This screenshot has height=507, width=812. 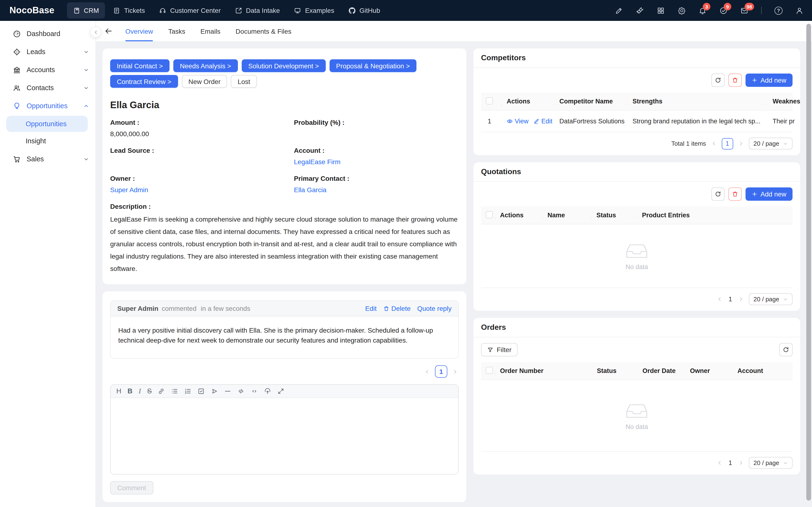 I want to click on column-account: Account, so click(x=763, y=371).